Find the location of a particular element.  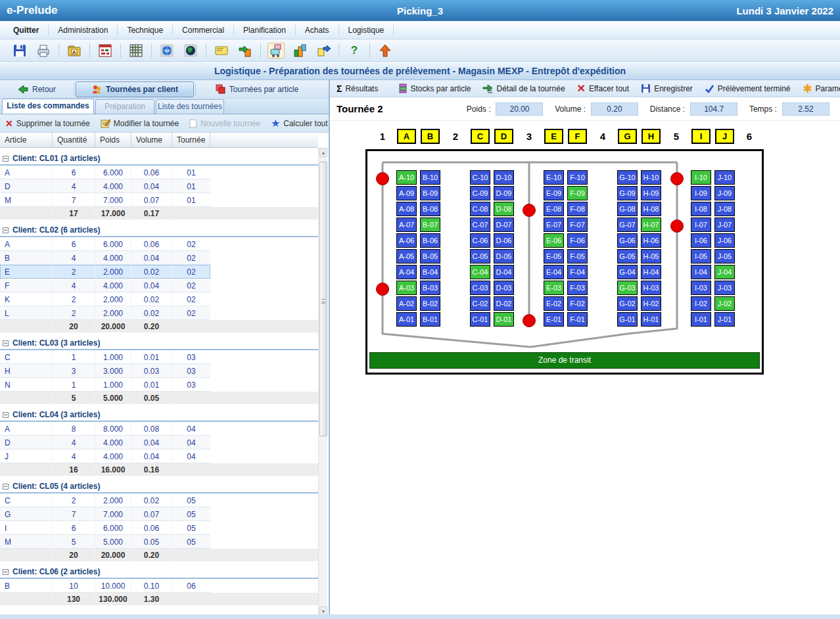

modifier-tournee-button: Modifier la tournée is located at coordinates (139, 124).